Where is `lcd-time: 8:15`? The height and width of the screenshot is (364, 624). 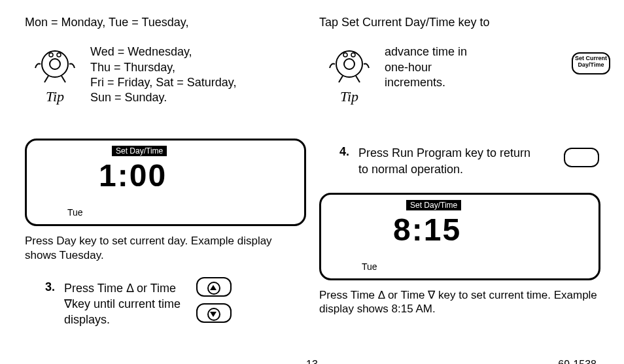
lcd-time: 8:15 is located at coordinates (427, 230).